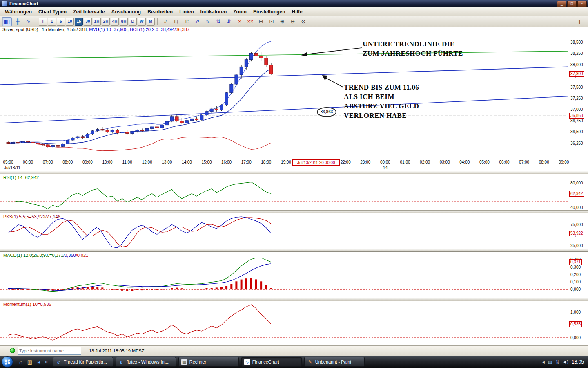  I want to click on momentum-value-box: 0,535, so click(576, 324).